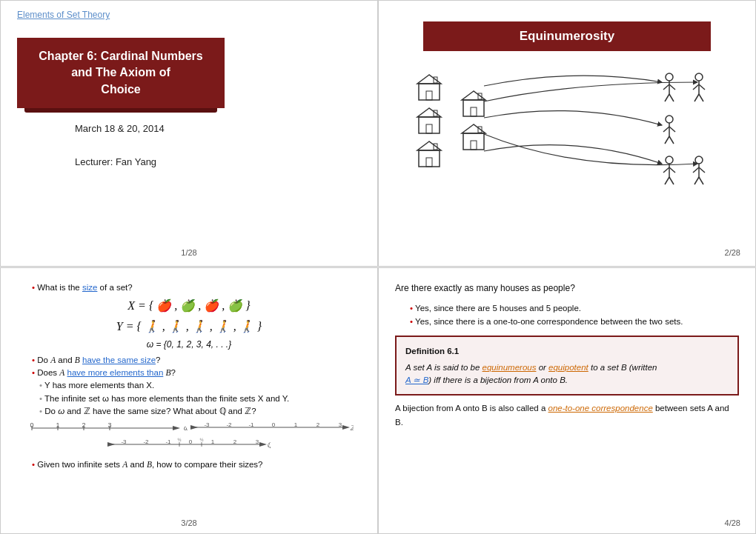 The image size is (756, 534). What do you see at coordinates (623, 367) in the screenshot?
I see `def-text2: to a set B (written` at bounding box center [623, 367].